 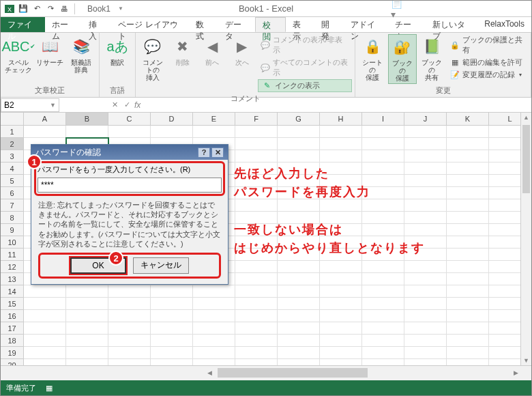 I want to click on showhide-comment-button: 💬コメントの表示/非表示, so click(x=305, y=45).